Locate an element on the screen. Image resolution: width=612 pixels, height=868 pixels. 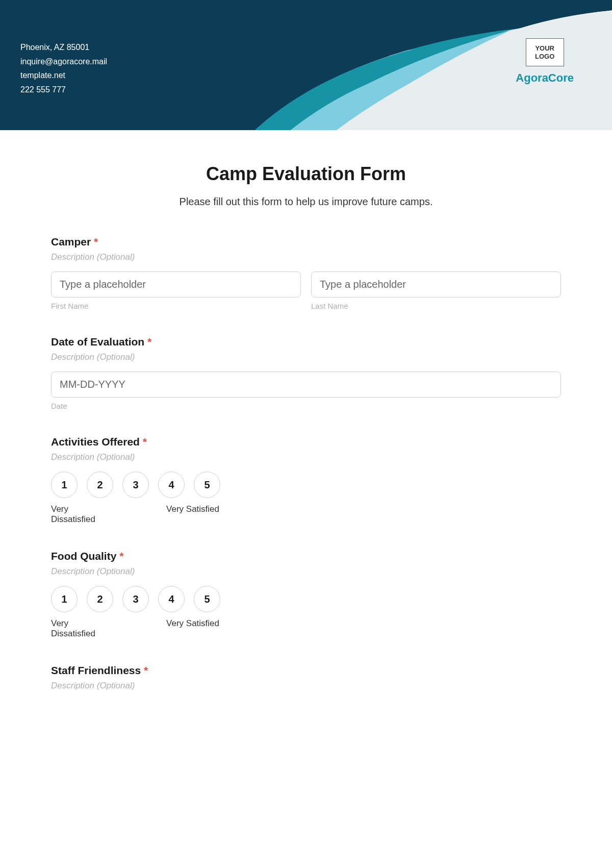
camper-field-group: Camper * Description (Optional) First Na… is located at coordinates (306, 273).